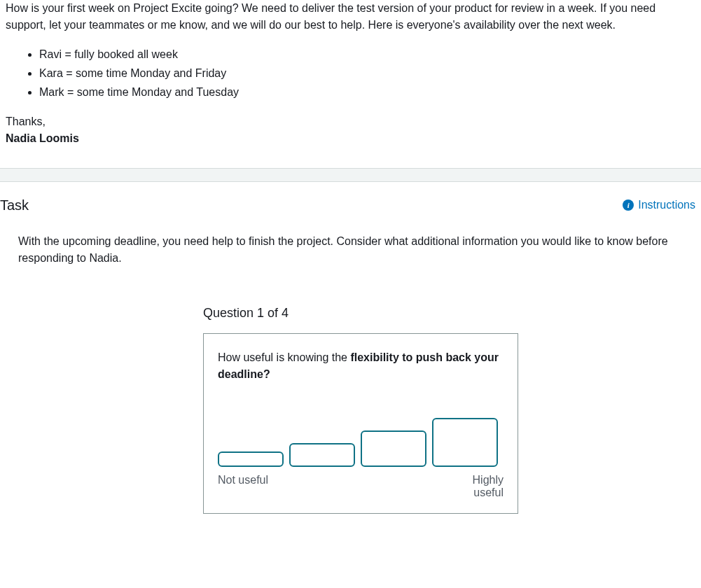  Describe the element at coordinates (347, 209) in the screenshot. I see `task-header: Task i Instructions` at that location.